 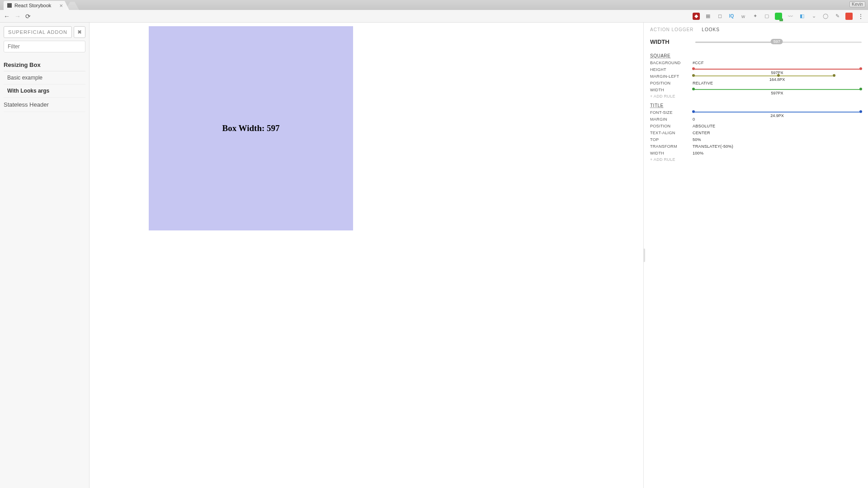 I want to click on rule-value: 100%, so click(x=698, y=153).